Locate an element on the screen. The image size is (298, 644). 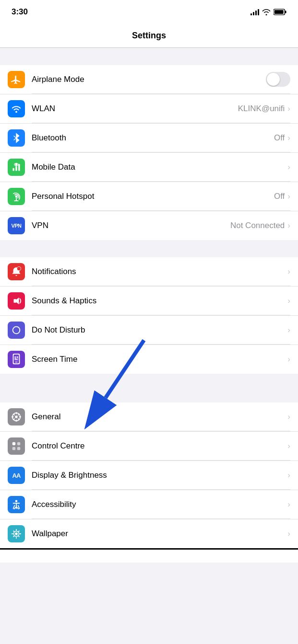
display-brightness-right: › is located at coordinates (289, 475).